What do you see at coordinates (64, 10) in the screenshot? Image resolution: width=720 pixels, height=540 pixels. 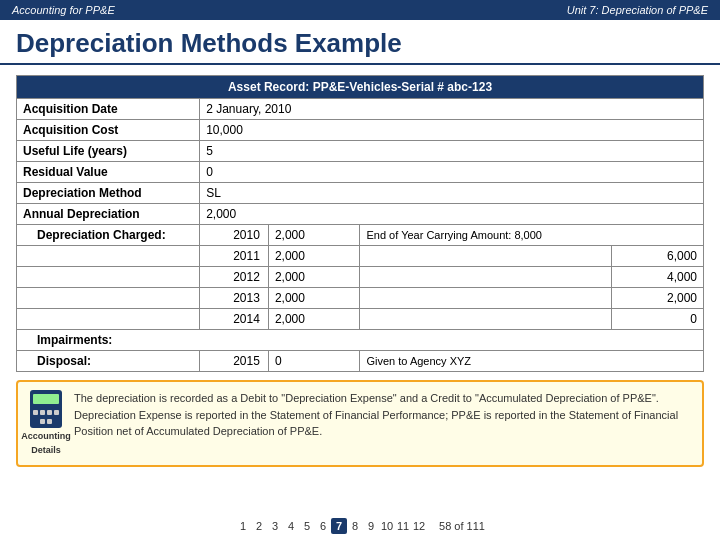 I see `header-left: Accounting for PP&E` at bounding box center [64, 10].